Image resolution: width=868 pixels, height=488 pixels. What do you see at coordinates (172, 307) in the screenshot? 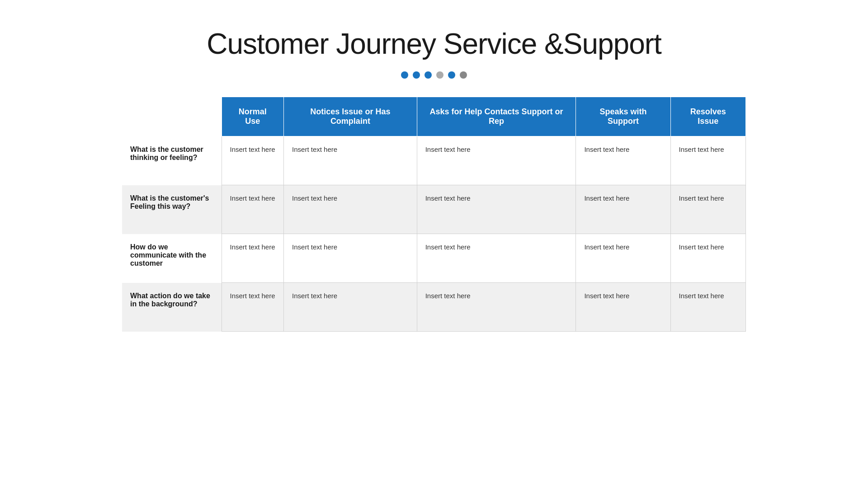
I see `row-label-3: What action do we take in the background…` at bounding box center [172, 307].